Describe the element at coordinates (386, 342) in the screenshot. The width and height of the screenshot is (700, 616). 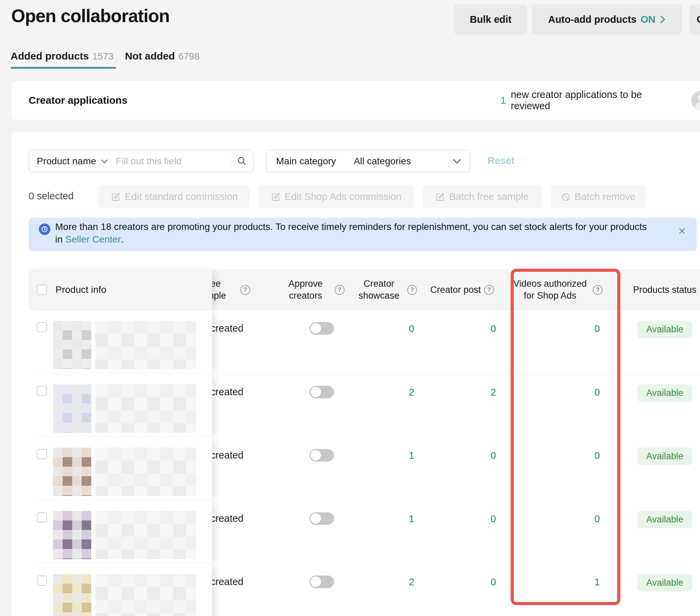
I see `creator-showcase-value: 0` at that location.